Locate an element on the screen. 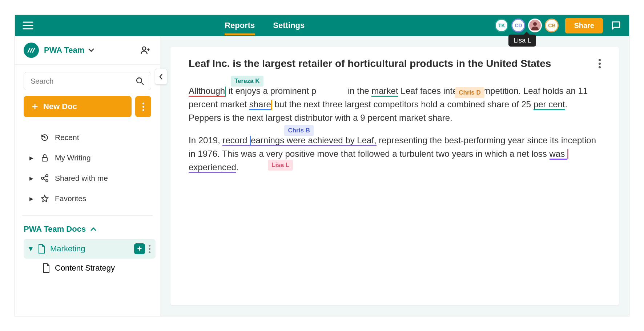 The height and width of the screenshot is (331, 644). nav-reports: Reports is located at coordinates (240, 25).